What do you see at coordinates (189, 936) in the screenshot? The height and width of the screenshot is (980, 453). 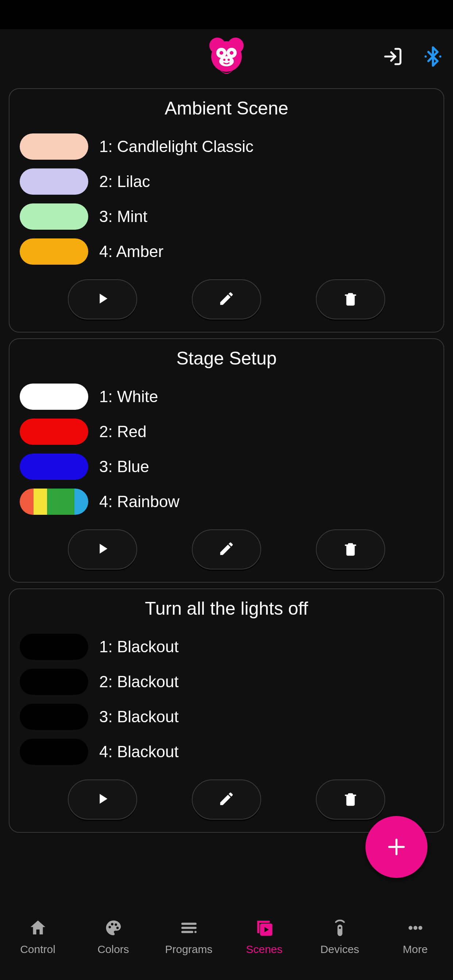 I see `nav-item-programs: Programs` at bounding box center [189, 936].